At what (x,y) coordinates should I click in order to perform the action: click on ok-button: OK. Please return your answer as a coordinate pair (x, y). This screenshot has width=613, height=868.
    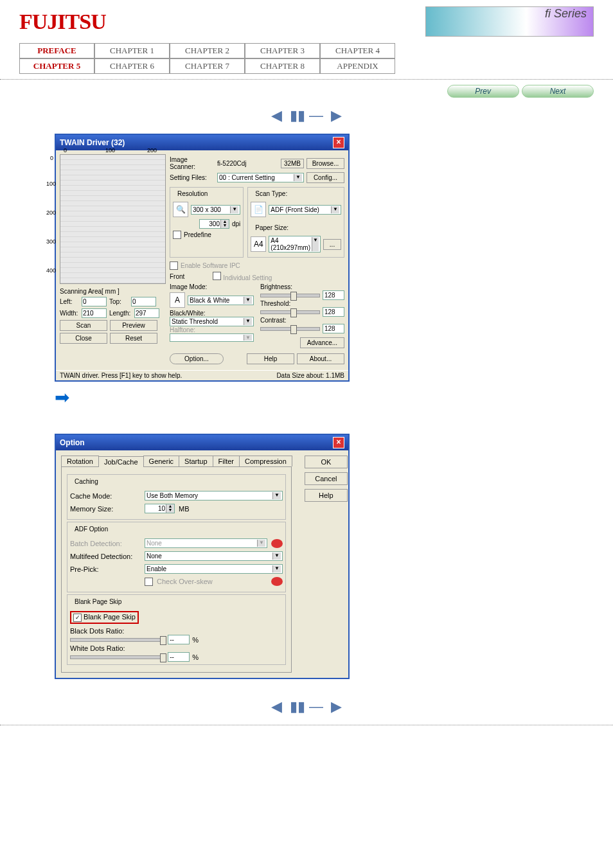
    Looking at the image, I should click on (326, 462).